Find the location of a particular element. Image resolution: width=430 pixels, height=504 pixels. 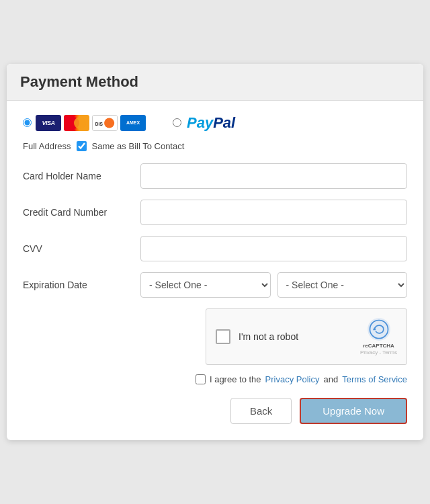

terms-prefix: I agree to the is located at coordinates (235, 379).